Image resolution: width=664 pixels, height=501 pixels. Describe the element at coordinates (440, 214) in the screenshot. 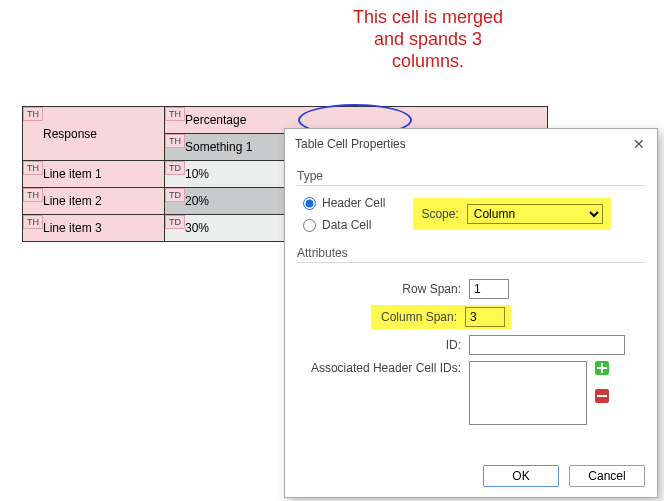

I see `scope-label: Scope:` at that location.